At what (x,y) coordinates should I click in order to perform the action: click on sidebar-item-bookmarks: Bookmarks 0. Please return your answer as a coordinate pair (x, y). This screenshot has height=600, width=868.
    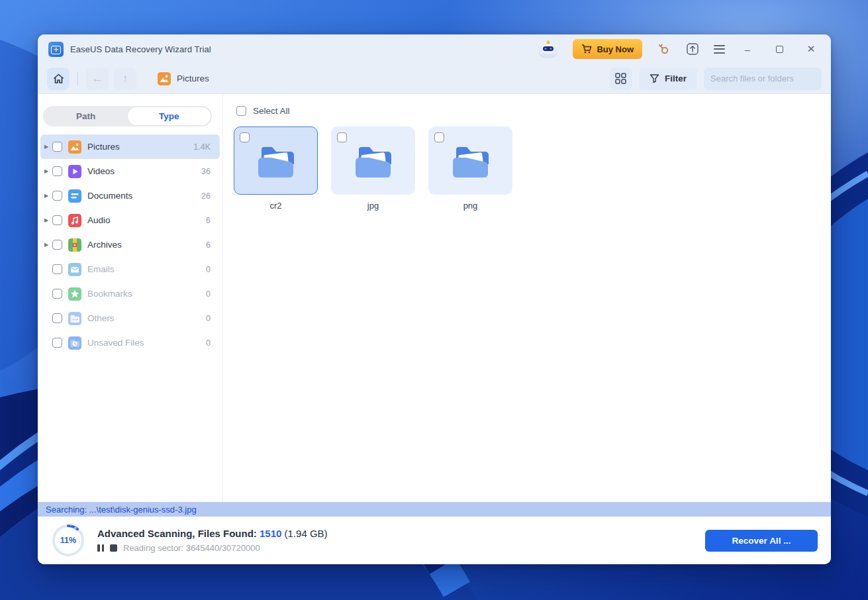
    Looking at the image, I should click on (130, 294).